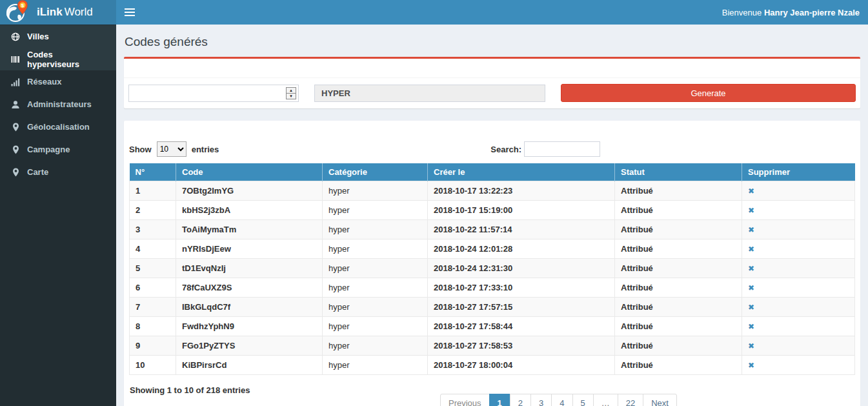 Image resolution: width=868 pixels, height=406 pixels. I want to click on pagination-previous: Previous, so click(465, 400).